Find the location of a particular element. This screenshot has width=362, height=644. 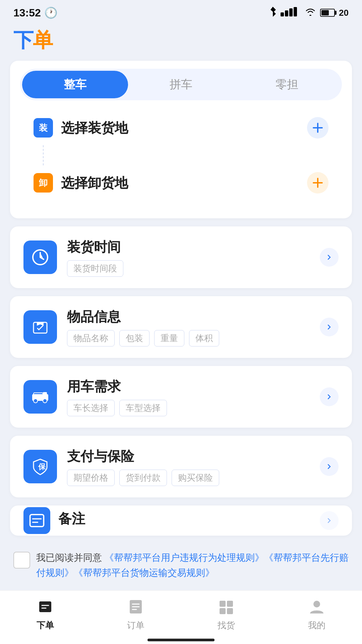

payment-insurance-arrow is located at coordinates (329, 467).